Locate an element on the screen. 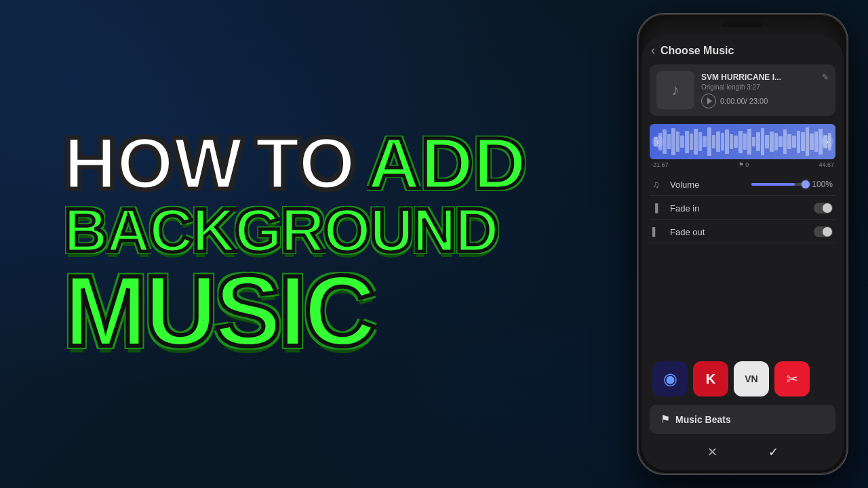 This screenshot has width=868, height=488. music-thumbnail: ♪ is located at coordinates (675, 90).